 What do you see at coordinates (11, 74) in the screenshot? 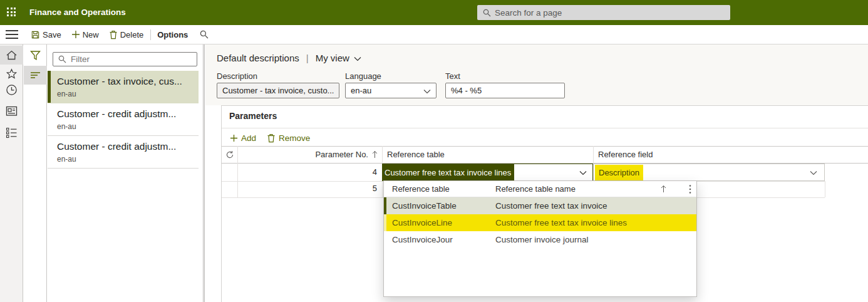
I see `favorites-star-icon` at bounding box center [11, 74].